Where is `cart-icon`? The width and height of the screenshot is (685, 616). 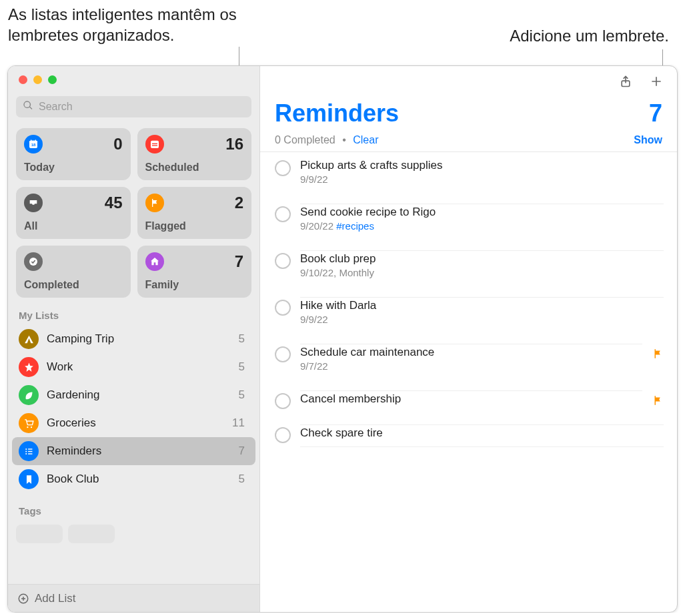 cart-icon is located at coordinates (29, 423).